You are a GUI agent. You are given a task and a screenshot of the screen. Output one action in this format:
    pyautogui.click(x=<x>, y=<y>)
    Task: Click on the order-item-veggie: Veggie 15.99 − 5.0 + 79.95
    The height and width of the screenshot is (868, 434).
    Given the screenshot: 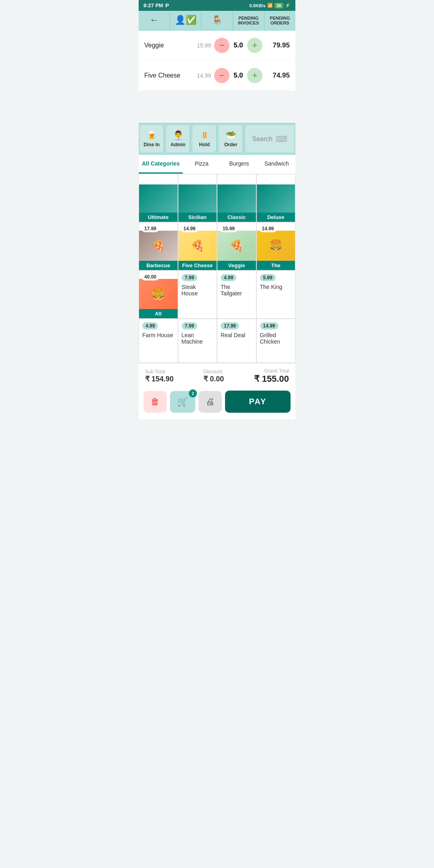 What is the action you would take?
    pyautogui.click(x=217, y=46)
    